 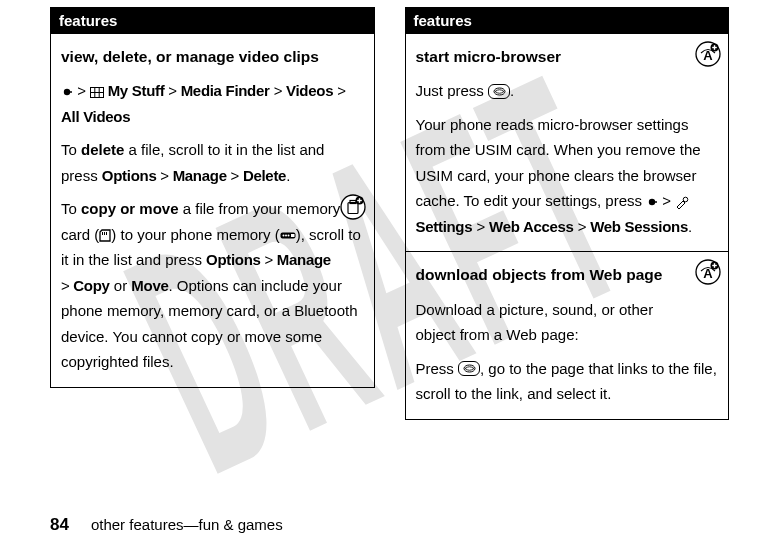 I want to click on cell-title: view, delete, or manage video clips, so click(x=212, y=57).